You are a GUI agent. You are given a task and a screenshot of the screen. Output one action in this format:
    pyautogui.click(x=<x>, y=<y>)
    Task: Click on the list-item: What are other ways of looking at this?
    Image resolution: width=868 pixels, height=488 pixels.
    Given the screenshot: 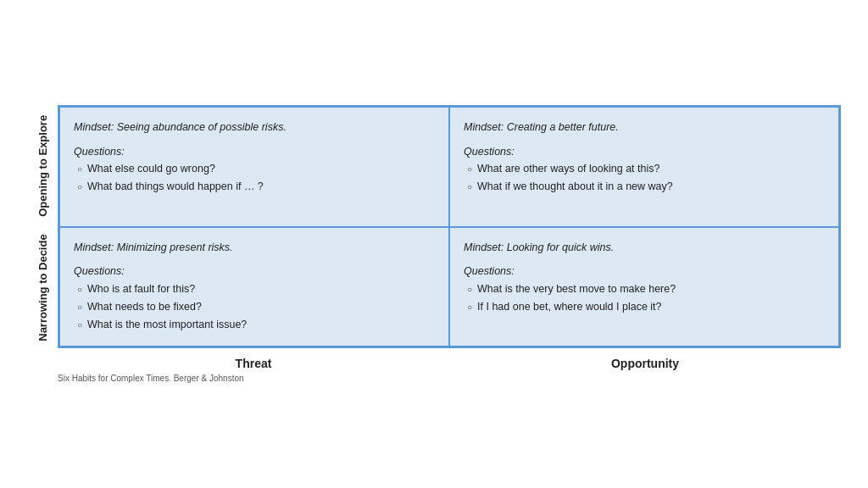 What is the action you would take?
    pyautogui.click(x=646, y=169)
    